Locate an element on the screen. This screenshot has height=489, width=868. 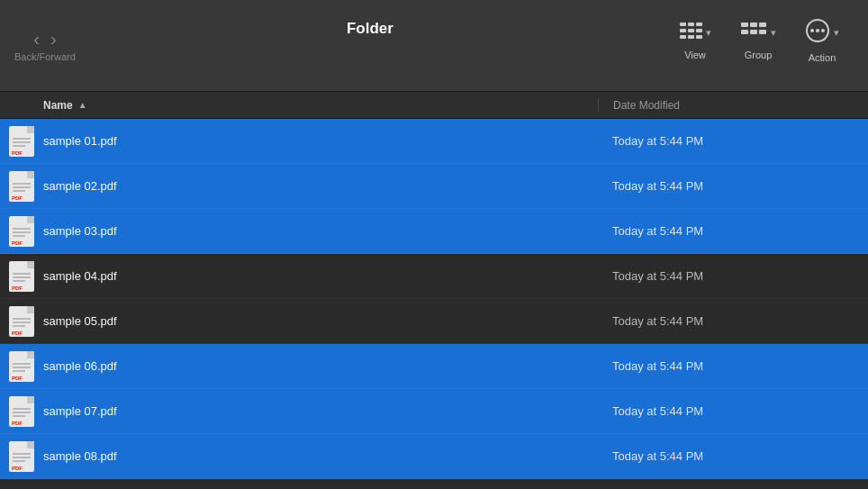
back-forward-group: ‹ › Back/Forward is located at coordinates (45, 45).